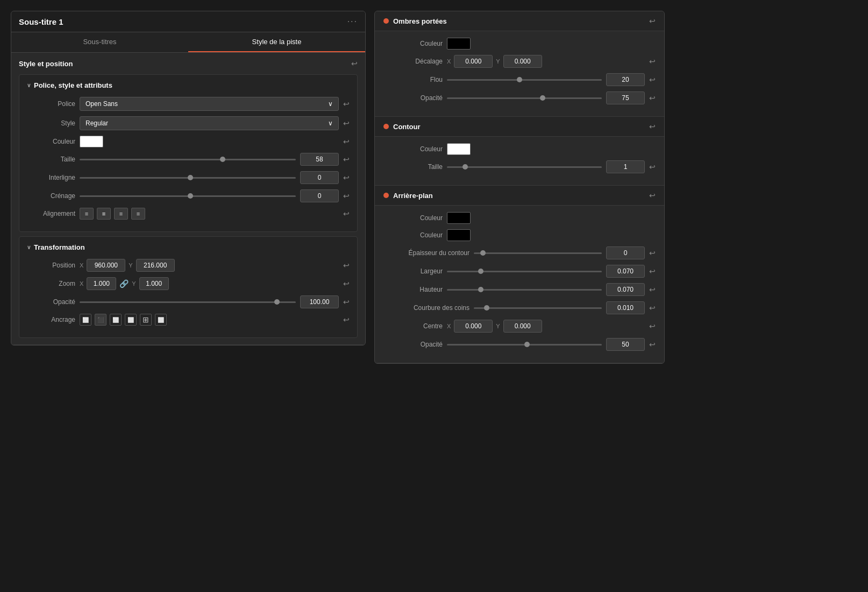 Image resolution: width=868 pixels, height=592 pixels. I want to click on style-dropdown: Regular ∨, so click(209, 123).